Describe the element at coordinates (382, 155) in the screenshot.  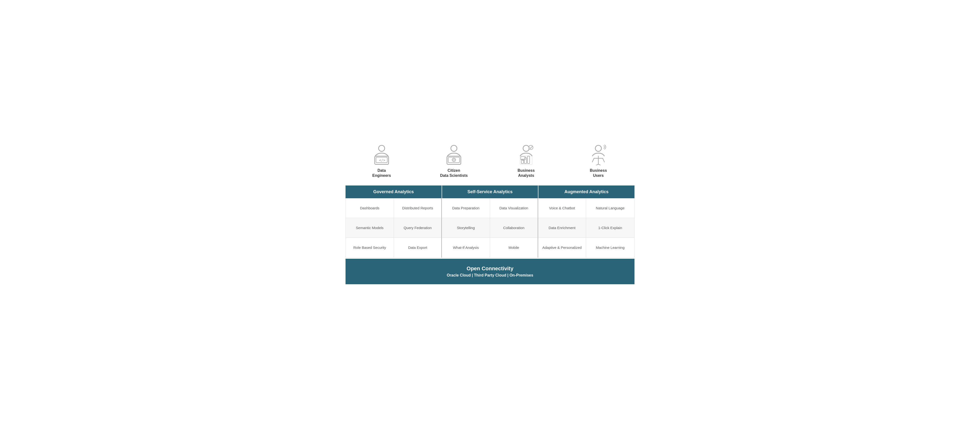
I see `data-engineers-icon: </>` at that location.